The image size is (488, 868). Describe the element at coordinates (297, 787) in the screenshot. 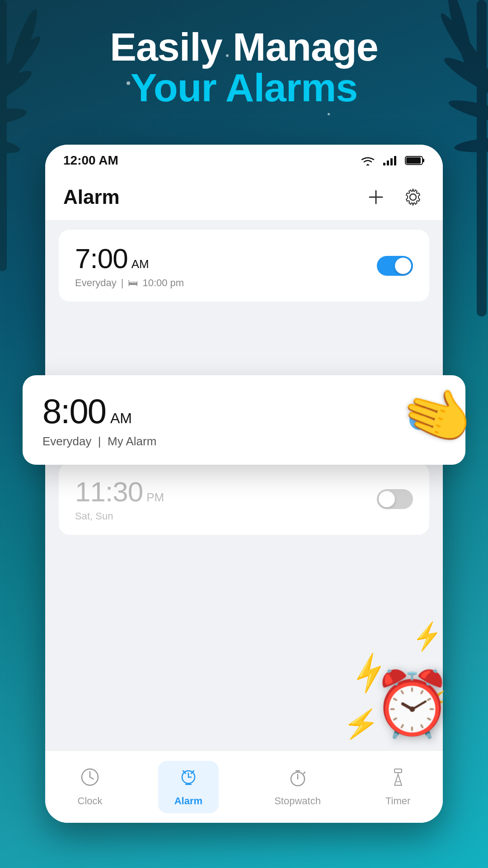

I see `nav-item-stopwatch: Stopwatch` at that location.